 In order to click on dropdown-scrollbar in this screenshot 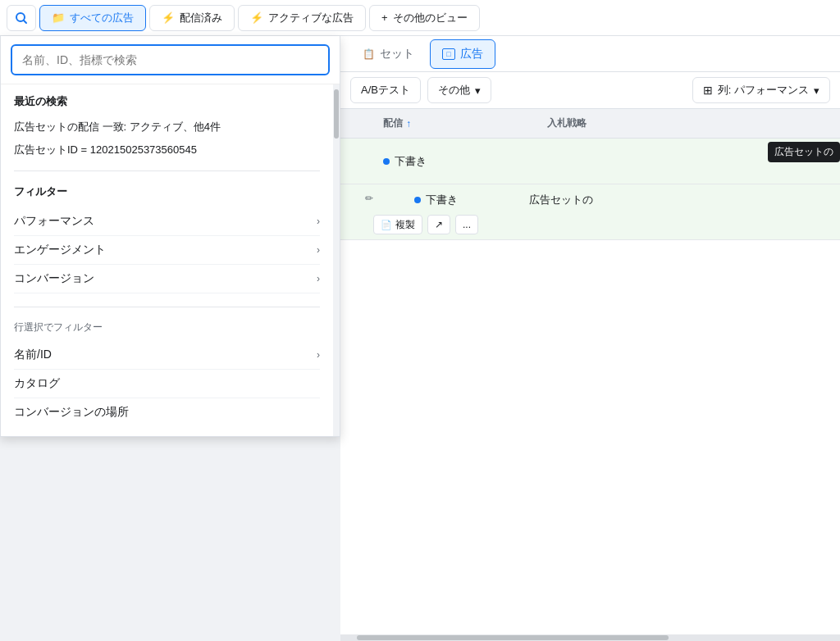, I will do `click(336, 261)`.